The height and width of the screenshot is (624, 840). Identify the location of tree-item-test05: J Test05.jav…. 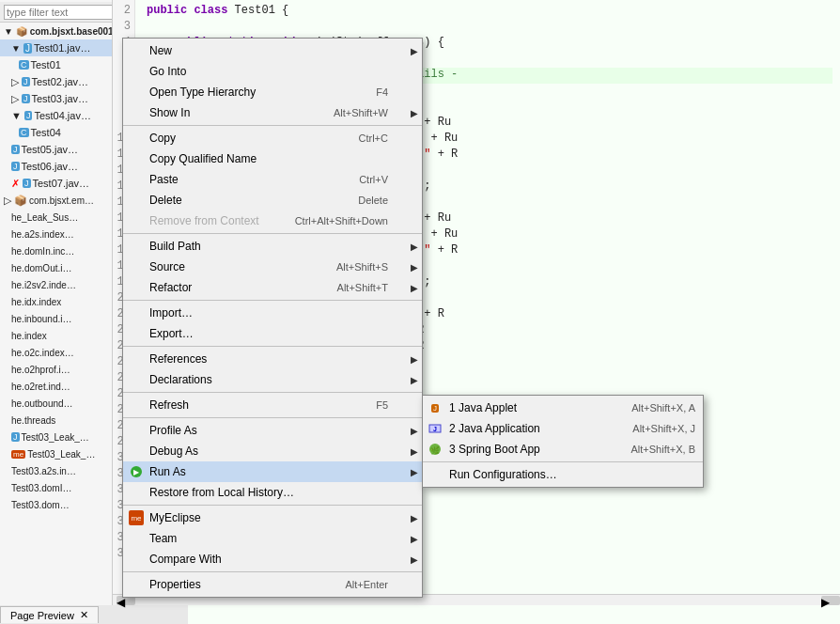
(56, 149).